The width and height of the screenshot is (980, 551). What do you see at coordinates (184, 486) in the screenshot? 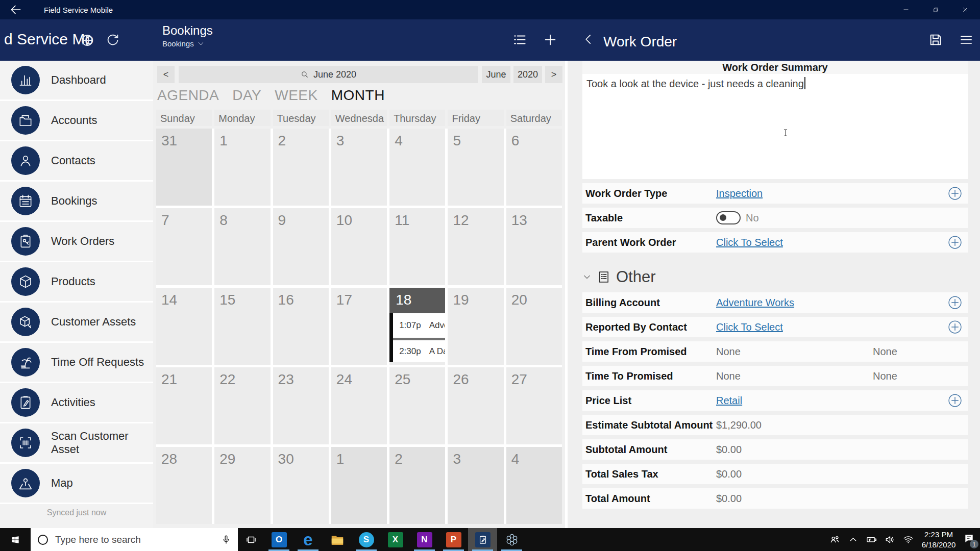
I see `calendar-day: 28` at bounding box center [184, 486].